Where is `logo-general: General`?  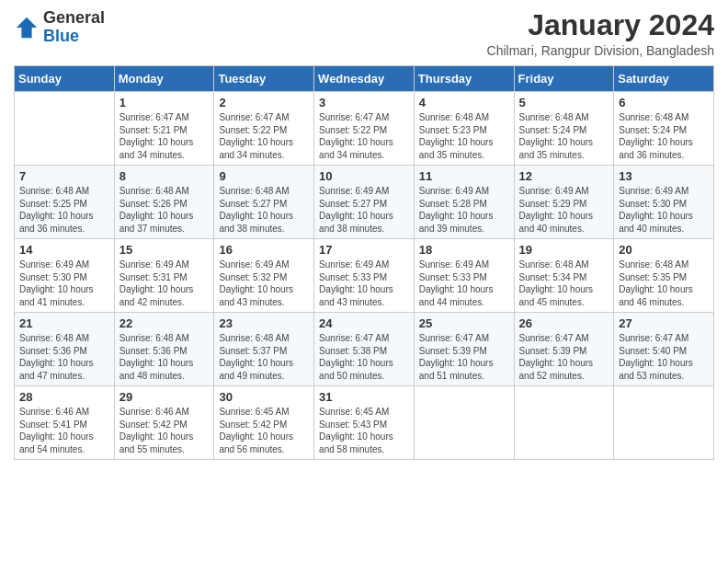 logo-general: General is located at coordinates (74, 17).